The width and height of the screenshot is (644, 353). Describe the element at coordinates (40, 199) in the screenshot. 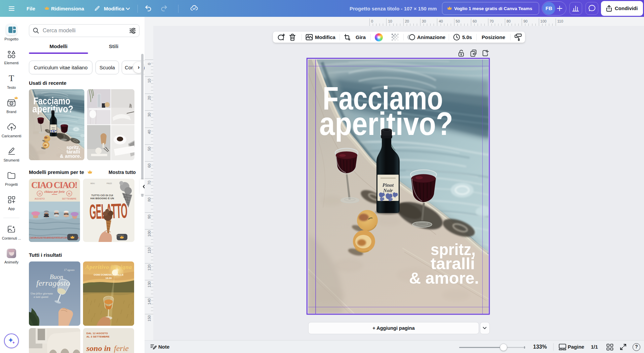

I see `svg-text: AGOSTO` at that location.